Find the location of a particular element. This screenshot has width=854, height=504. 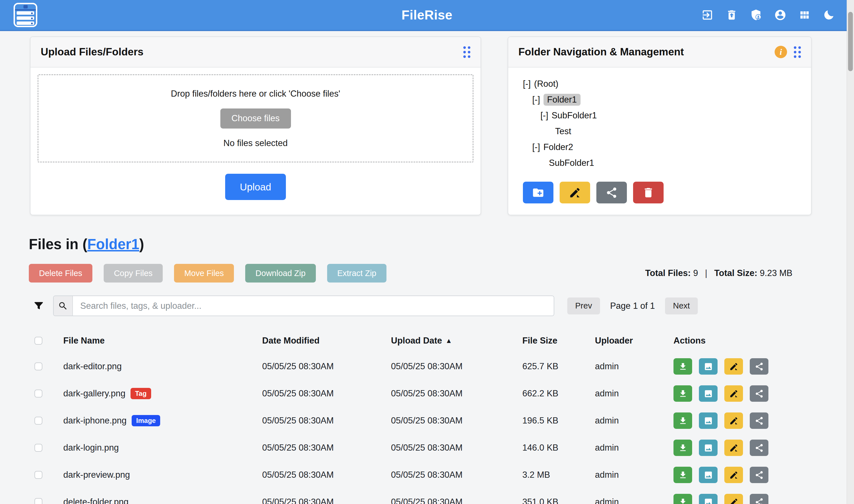

folder-card-header: Folder Navigation & Management i is located at coordinates (660, 52).